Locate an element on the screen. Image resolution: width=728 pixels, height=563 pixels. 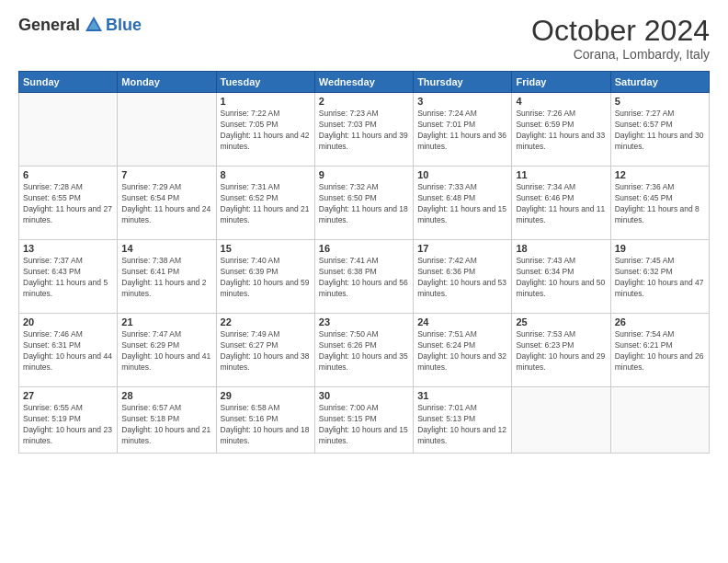
day-info: Sunrise: 7:01 AM Sunset: 5:13 PM Dayligh… is located at coordinates (462, 425).